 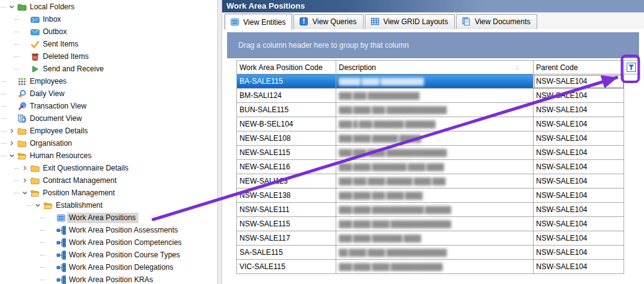 What do you see at coordinates (109, 56) in the screenshot?
I see `tree-item-deleted-items: Deleted Items` at bounding box center [109, 56].